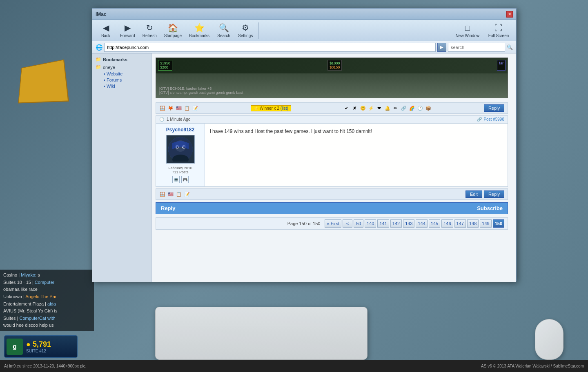 The height and width of the screenshot is (372, 588). I want to click on post-icon-5: 📝, so click(195, 108).